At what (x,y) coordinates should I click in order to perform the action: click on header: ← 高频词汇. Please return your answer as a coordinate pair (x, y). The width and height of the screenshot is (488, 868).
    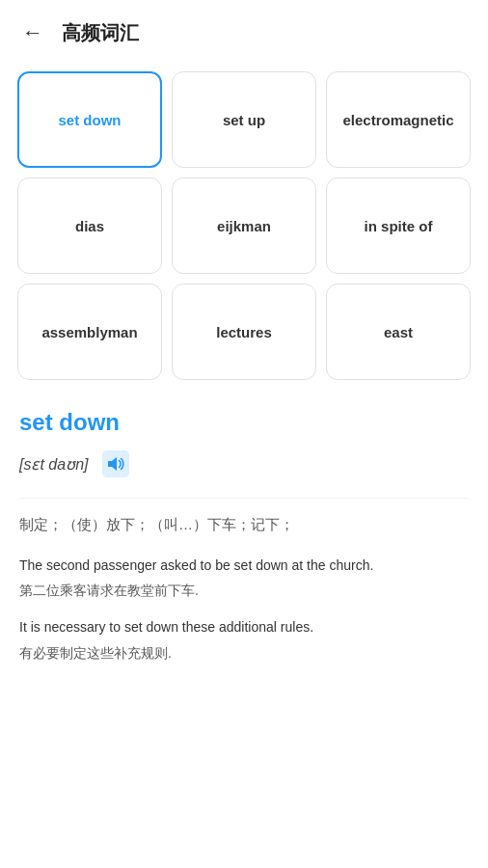
    Looking at the image, I should click on (244, 31).